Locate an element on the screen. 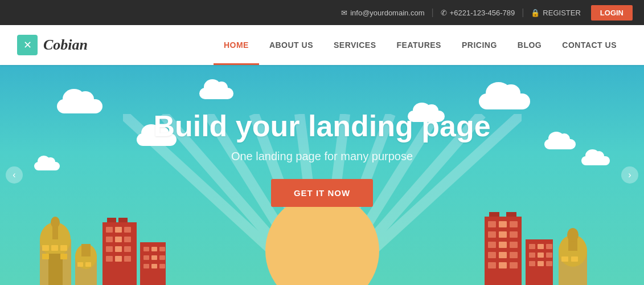 The image size is (644, 285). hero-title: Build your landing page is located at coordinates (322, 126).